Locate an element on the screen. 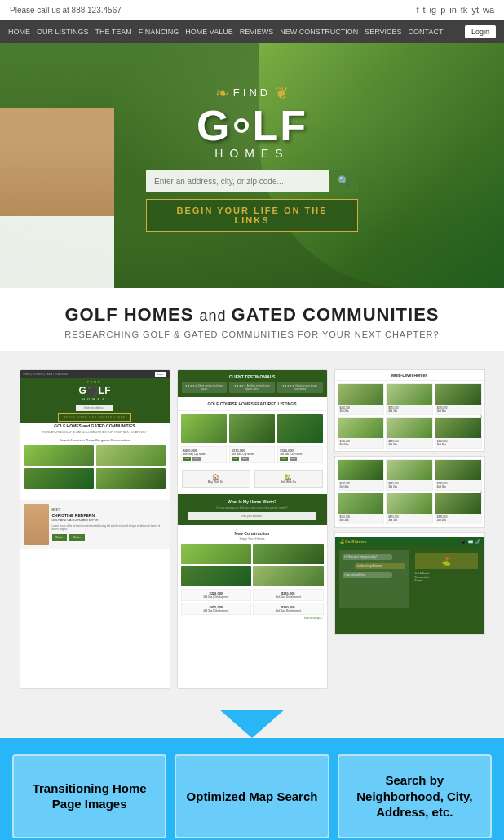  hero-cta-button: BEGIN YOUR LIFE ON THE LINKS is located at coordinates (252, 215).